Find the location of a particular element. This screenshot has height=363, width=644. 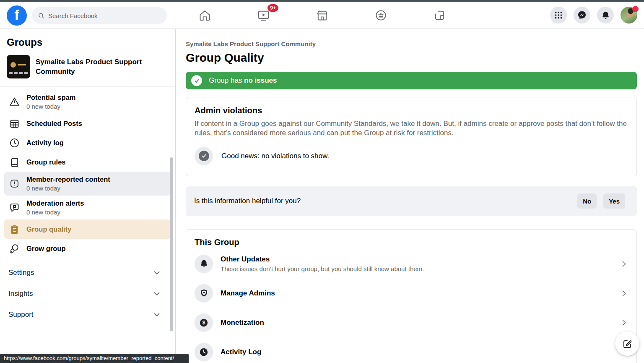

feedback-bar: Is this information helpful for you? No … is located at coordinates (411, 201).